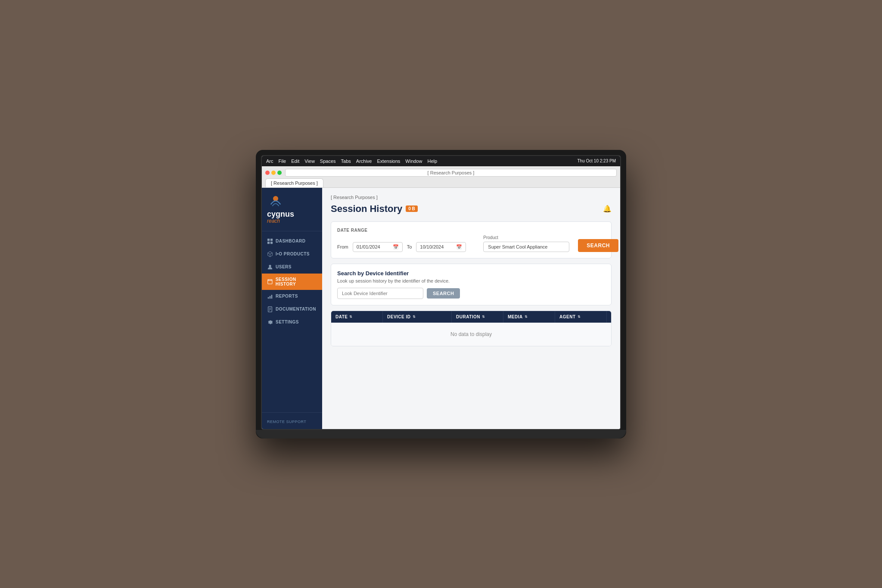  I want to click on menu-bar-right: Thu Oct 10 2:23 PM, so click(597, 161).